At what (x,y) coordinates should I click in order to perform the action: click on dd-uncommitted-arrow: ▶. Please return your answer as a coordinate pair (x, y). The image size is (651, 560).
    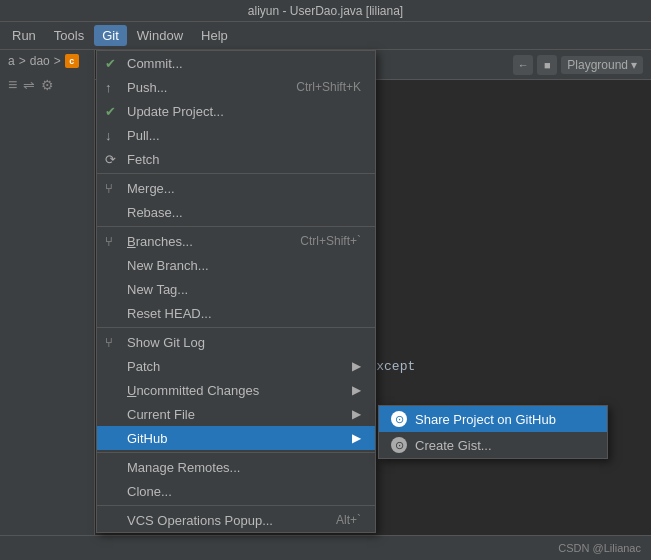
    Looking at the image, I should click on (356, 390).